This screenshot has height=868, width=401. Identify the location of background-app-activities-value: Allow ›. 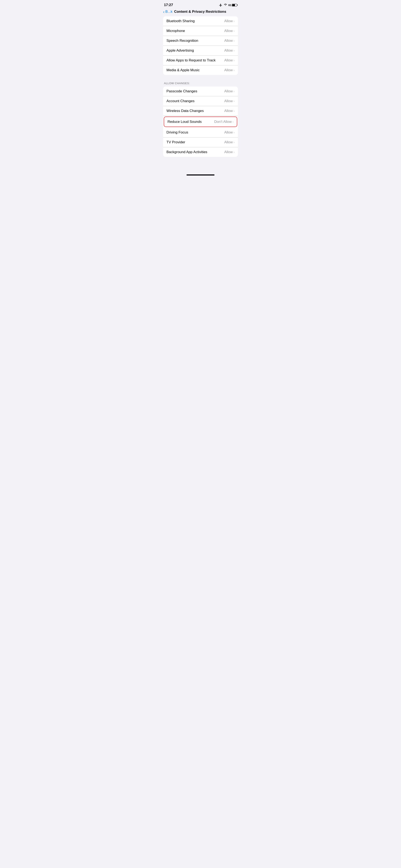
(229, 152).